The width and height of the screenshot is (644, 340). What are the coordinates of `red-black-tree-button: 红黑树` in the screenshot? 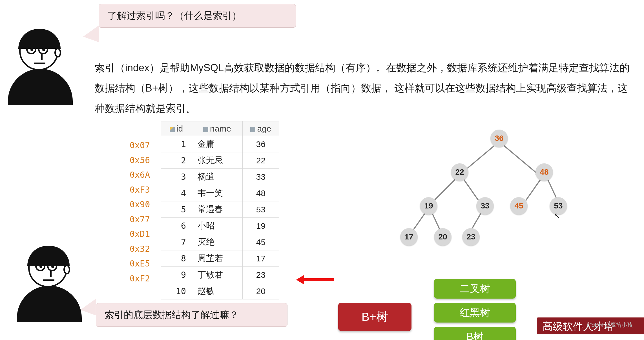 It's located at (475, 313).